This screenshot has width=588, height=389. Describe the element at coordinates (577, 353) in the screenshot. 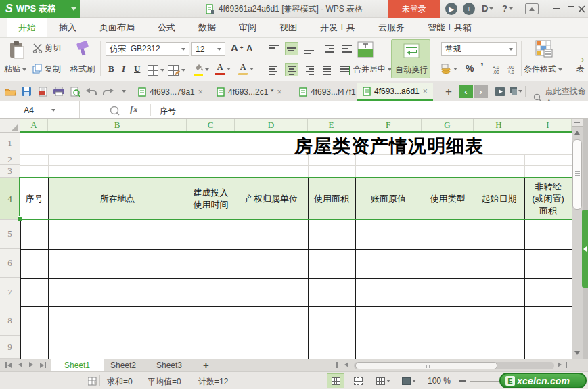

I see `scroll-down-button` at that location.